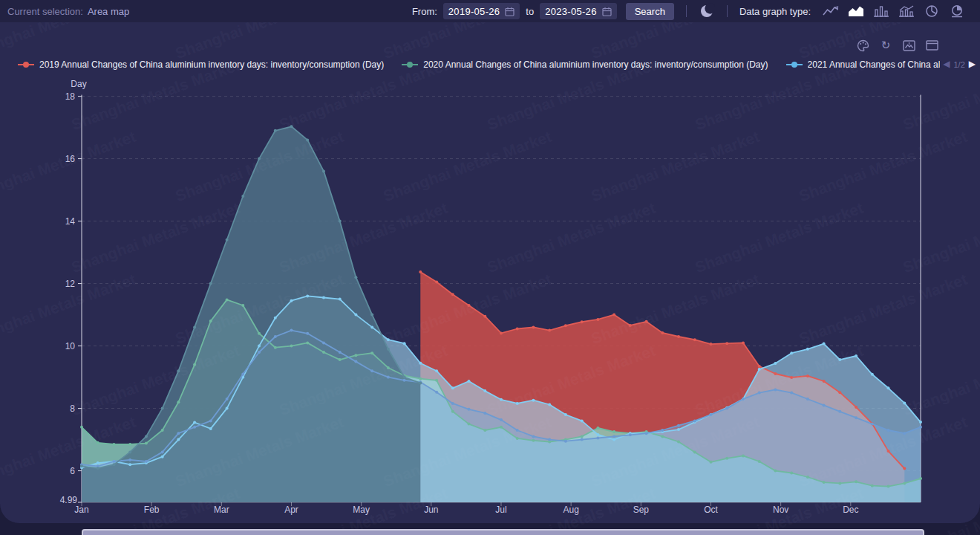 This screenshot has width=980, height=535. Describe the element at coordinates (71, 346) in the screenshot. I see `svg-text: 10` at that location.